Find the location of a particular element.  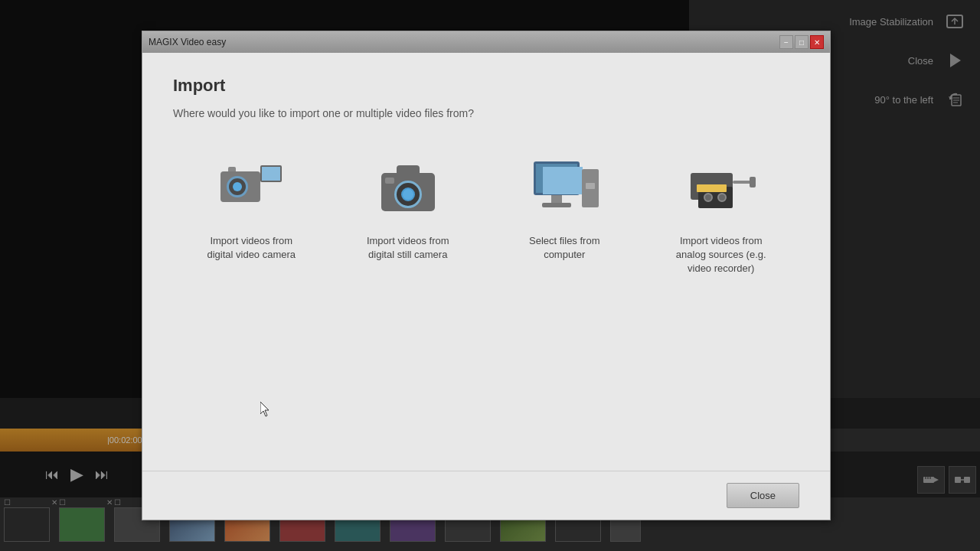

dialog-titlebar: MAGIX Video easy − □ ✕ is located at coordinates (486, 42).